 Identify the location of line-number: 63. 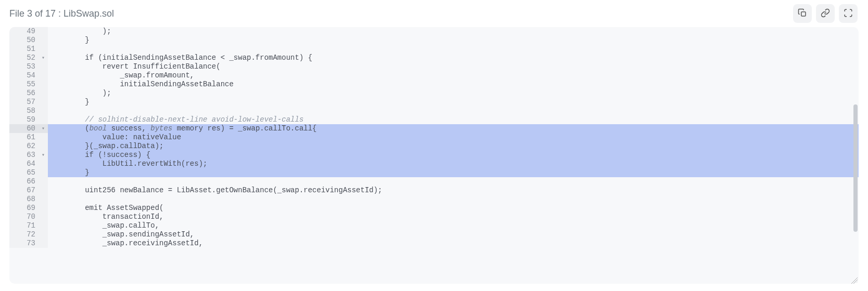
(24, 155).